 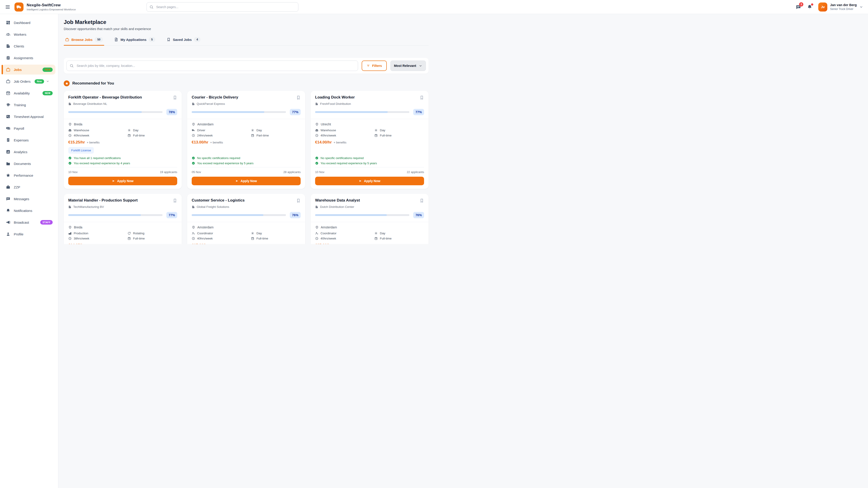 I want to click on sidebar-item-performance: Performance, so click(x=29, y=175).